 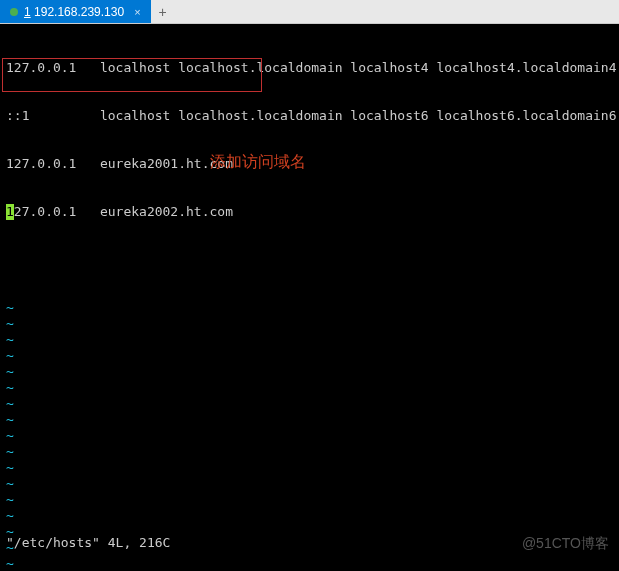 What do you see at coordinates (163, 12) in the screenshot?
I see `add-tab-button: +` at bounding box center [163, 12].